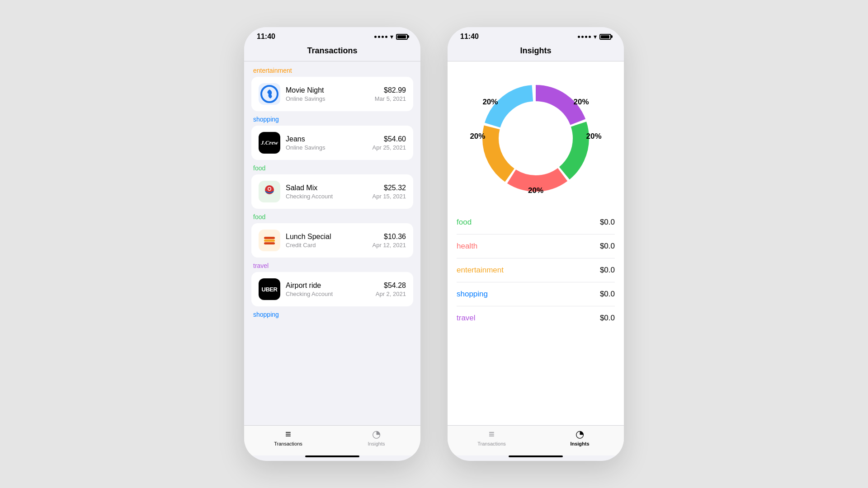  I want to click on insights-home-indicator, so click(536, 456).